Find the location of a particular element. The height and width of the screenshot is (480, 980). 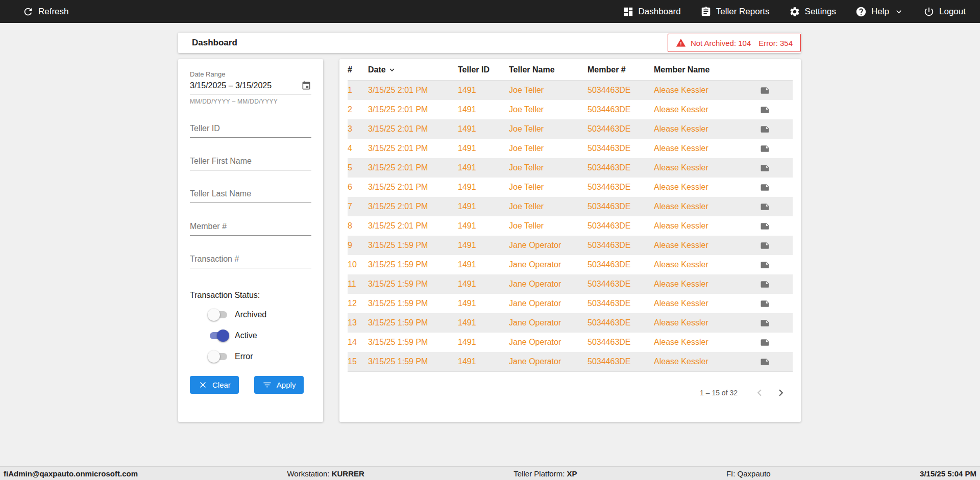

workstation-value: KURRER is located at coordinates (348, 473).